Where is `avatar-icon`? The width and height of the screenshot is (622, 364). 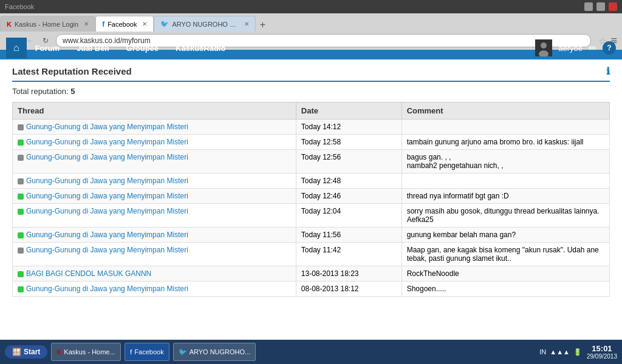 avatar-icon is located at coordinates (544, 48).